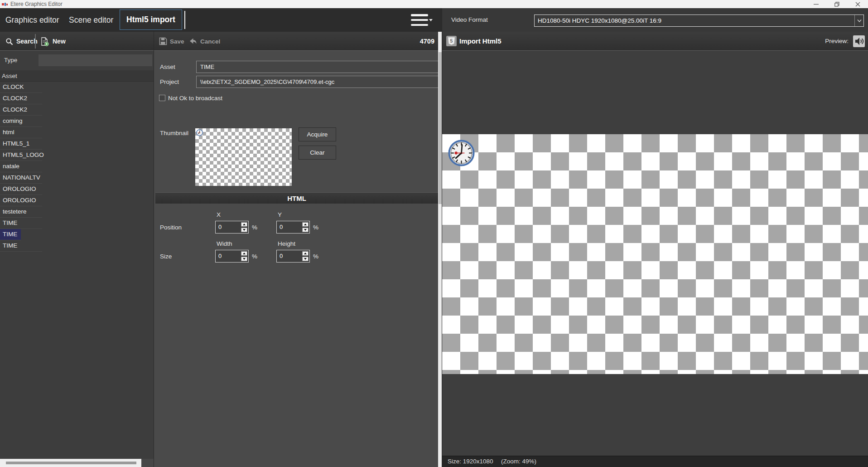 Image resolution: width=868 pixels, height=467 pixels. Describe the element at coordinates (168, 67) in the screenshot. I see `asset-field-label: Asset` at that location.